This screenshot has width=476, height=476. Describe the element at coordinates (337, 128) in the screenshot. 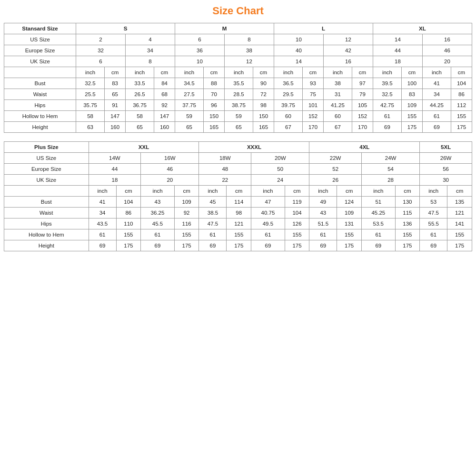

I see `ht-10: 67` at that location.